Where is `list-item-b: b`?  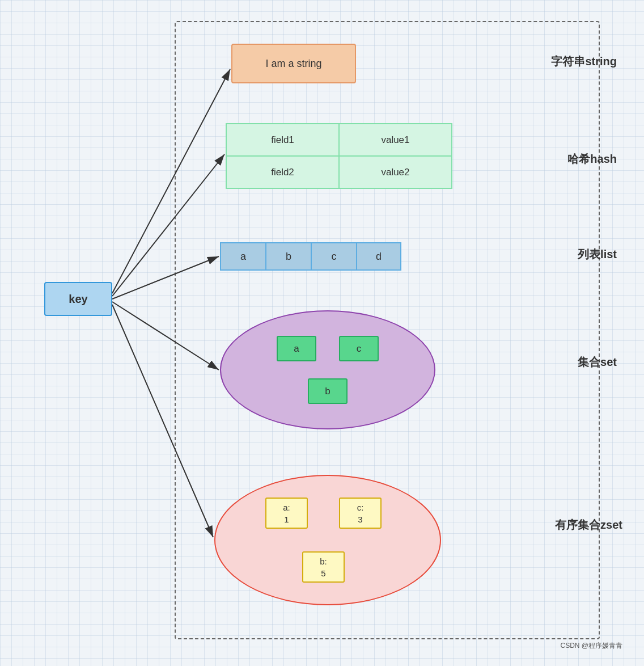
list-item-b: b is located at coordinates (288, 256).